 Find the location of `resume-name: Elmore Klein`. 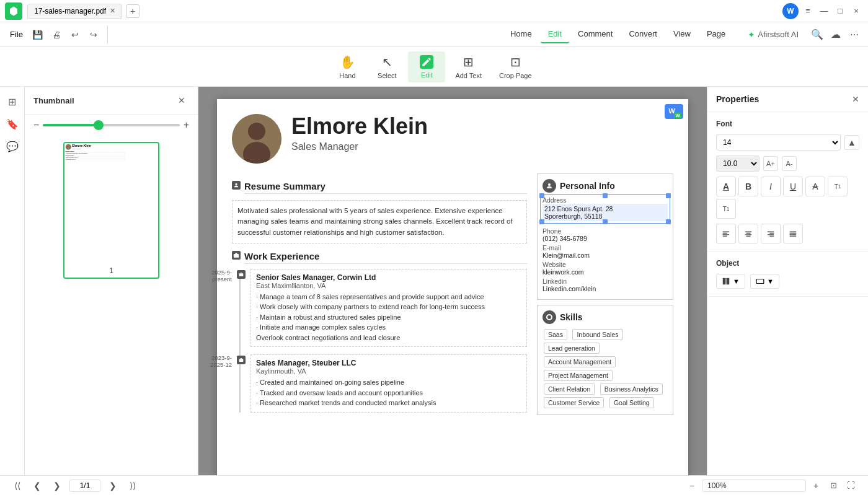

resume-name: Elmore Klein is located at coordinates (482, 126).